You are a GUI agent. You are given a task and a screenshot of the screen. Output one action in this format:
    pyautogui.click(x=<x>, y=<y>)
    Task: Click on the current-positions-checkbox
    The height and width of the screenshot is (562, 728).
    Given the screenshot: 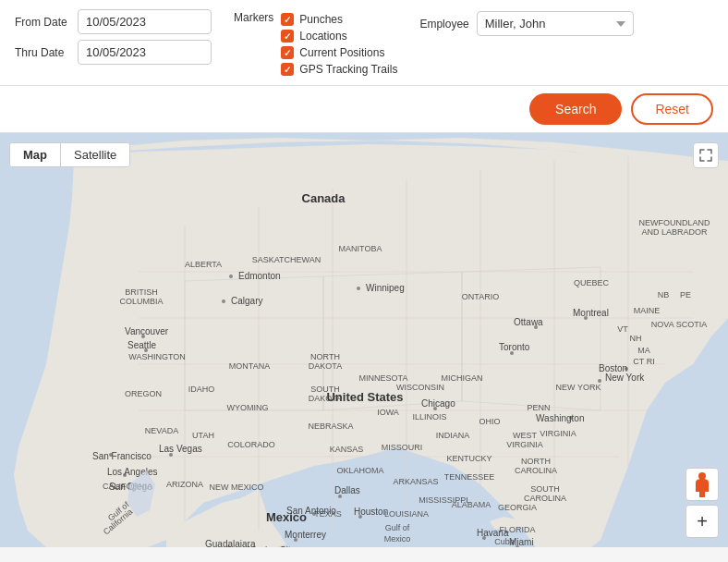 What is the action you would take?
    pyautogui.click(x=287, y=53)
    